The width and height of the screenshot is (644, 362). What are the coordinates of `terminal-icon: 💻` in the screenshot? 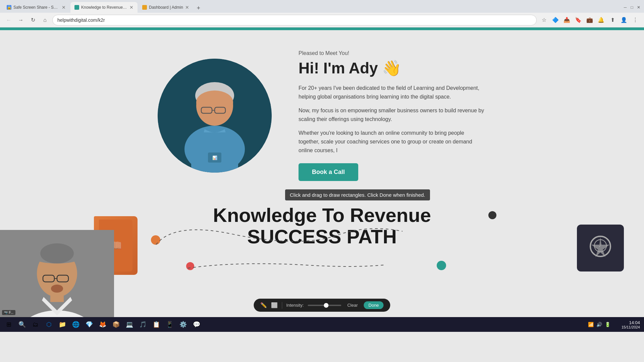 It's located at (129, 324).